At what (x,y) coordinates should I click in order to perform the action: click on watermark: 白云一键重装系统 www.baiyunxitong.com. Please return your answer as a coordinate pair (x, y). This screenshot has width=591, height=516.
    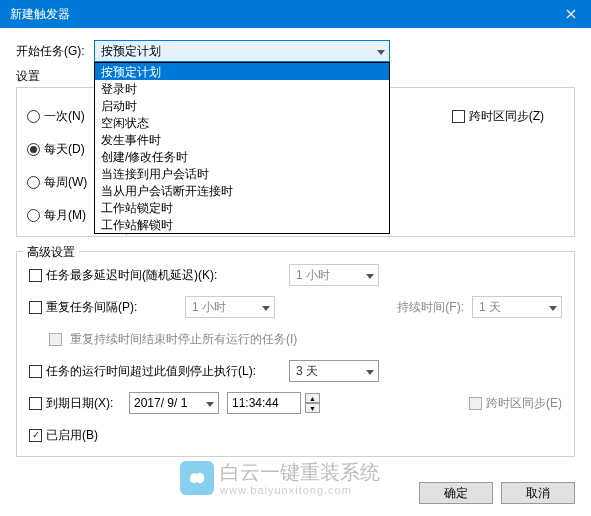
    Looking at the image, I should click on (280, 478).